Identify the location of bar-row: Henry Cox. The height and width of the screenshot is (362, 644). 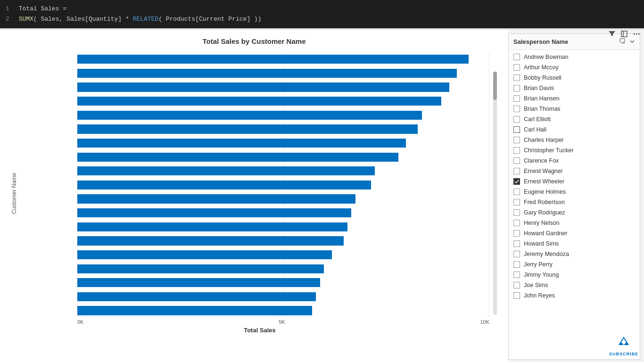
(283, 157).